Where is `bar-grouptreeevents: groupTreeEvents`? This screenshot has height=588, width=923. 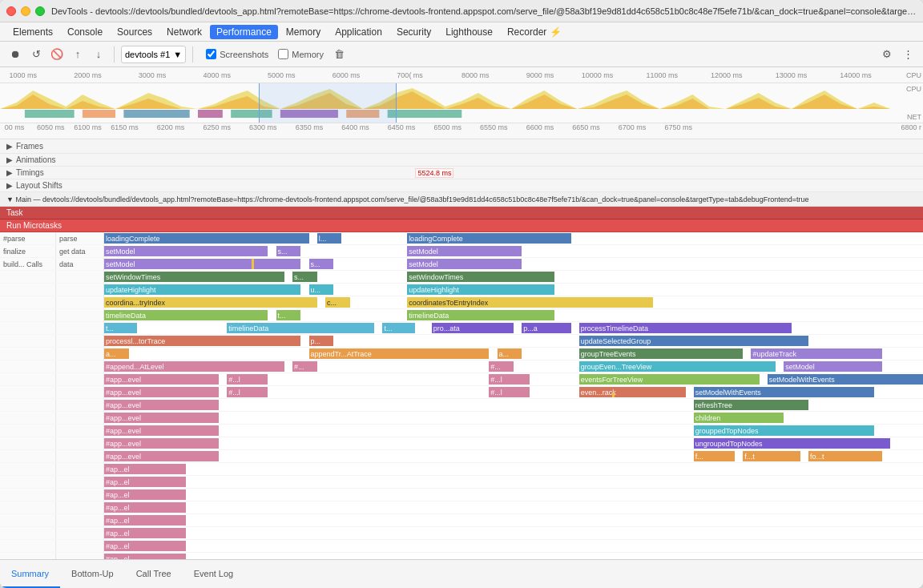
bar-grouptreeevents: groupTreeEvents is located at coordinates (661, 354).